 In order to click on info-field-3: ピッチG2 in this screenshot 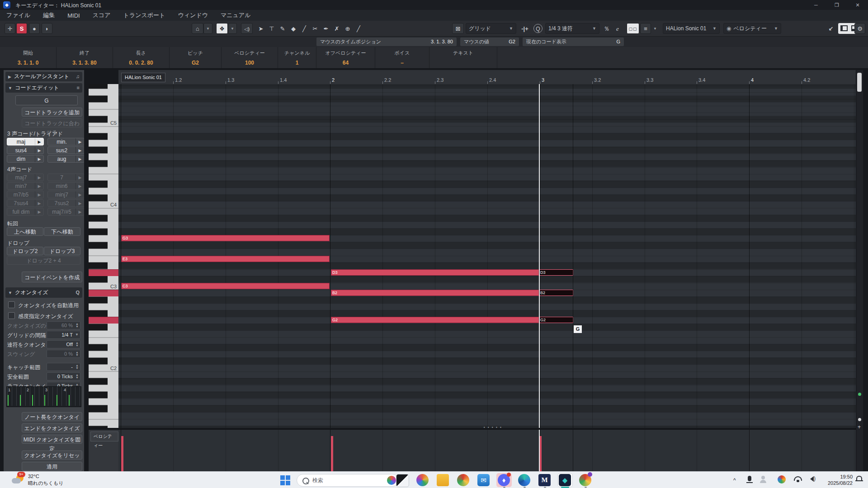, I will do `click(195, 58)`.